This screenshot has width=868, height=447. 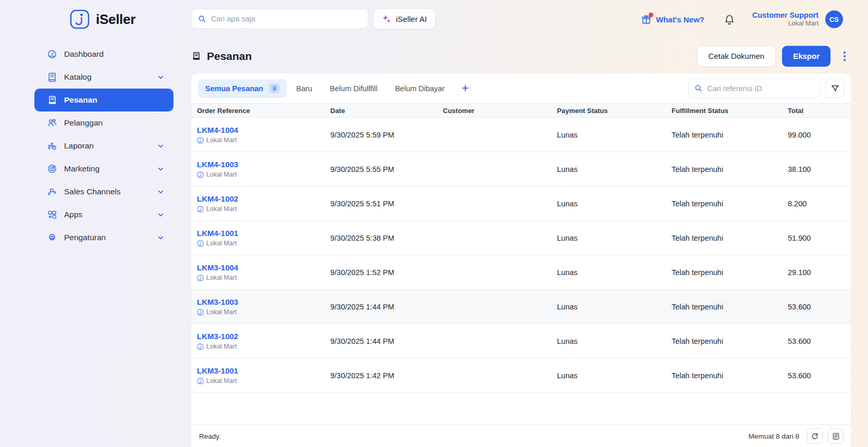 What do you see at coordinates (521, 169) in the screenshot?
I see `table-row: LKM4-1003Lokal Mart9/30/2025 5:55 PMLuna…` at bounding box center [521, 169].